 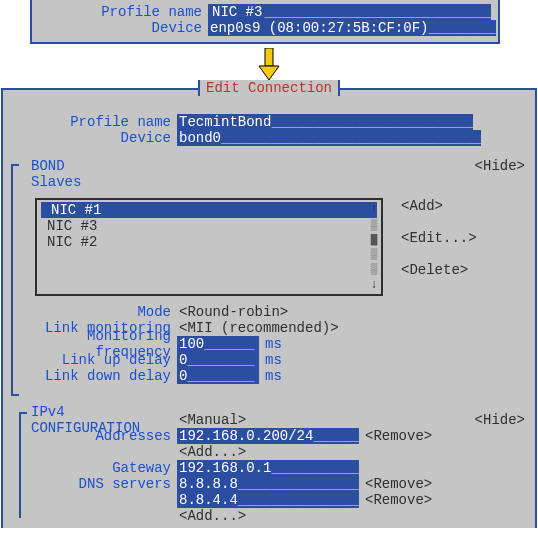 What do you see at coordinates (265, 22) in the screenshot?
I see `top-panel: Profile name NIC #3_____________________…` at bounding box center [265, 22].